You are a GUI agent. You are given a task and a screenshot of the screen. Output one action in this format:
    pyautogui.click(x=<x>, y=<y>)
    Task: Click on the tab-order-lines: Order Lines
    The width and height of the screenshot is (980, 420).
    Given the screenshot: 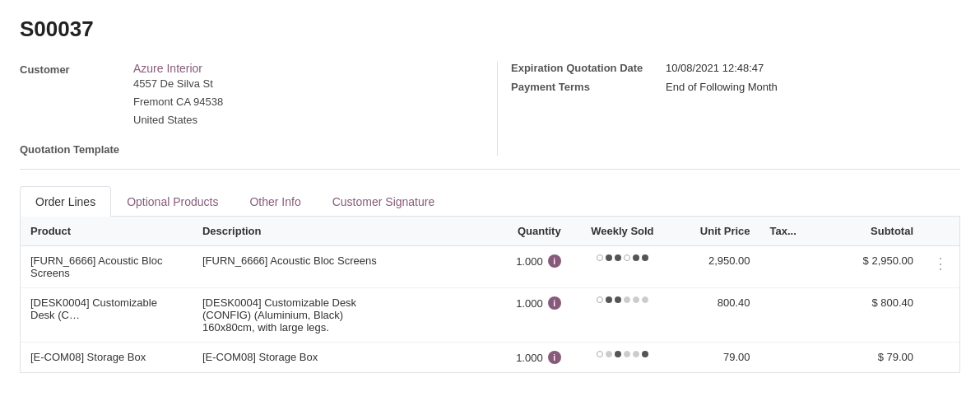 What is the action you would take?
    pyautogui.click(x=66, y=201)
    